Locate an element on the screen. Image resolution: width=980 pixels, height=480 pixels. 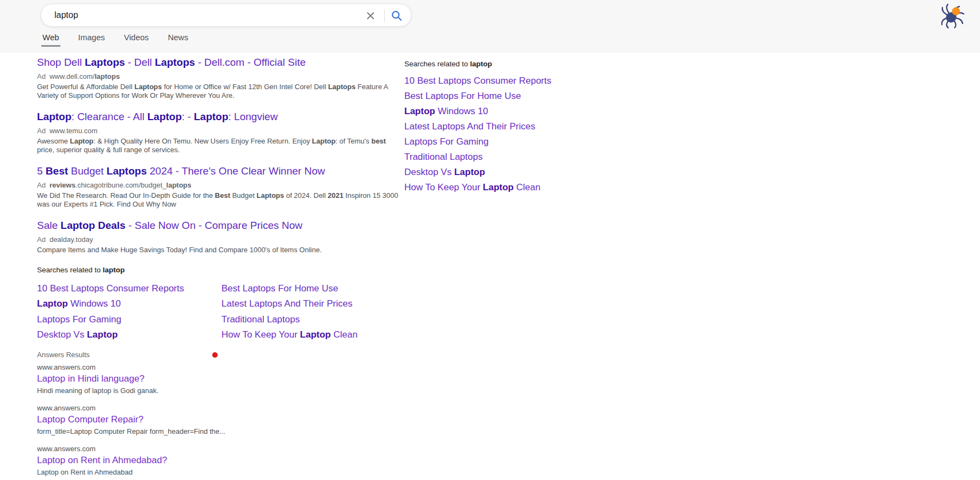
search-divider is located at coordinates (384, 16).